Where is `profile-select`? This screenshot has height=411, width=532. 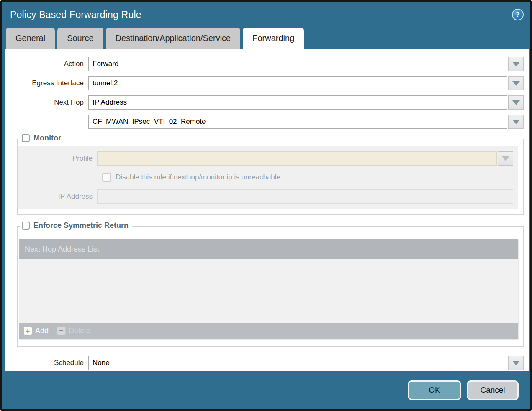
profile-select is located at coordinates (305, 158).